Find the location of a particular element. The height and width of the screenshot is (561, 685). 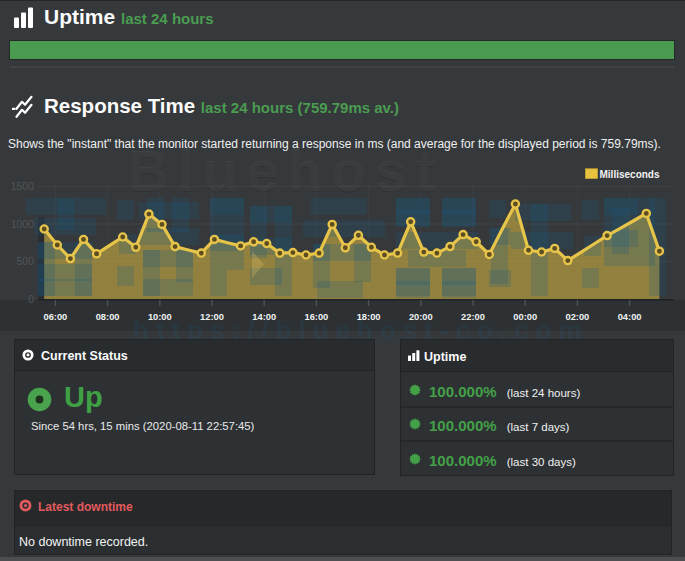

svg-text: 1000 is located at coordinates (23, 224).